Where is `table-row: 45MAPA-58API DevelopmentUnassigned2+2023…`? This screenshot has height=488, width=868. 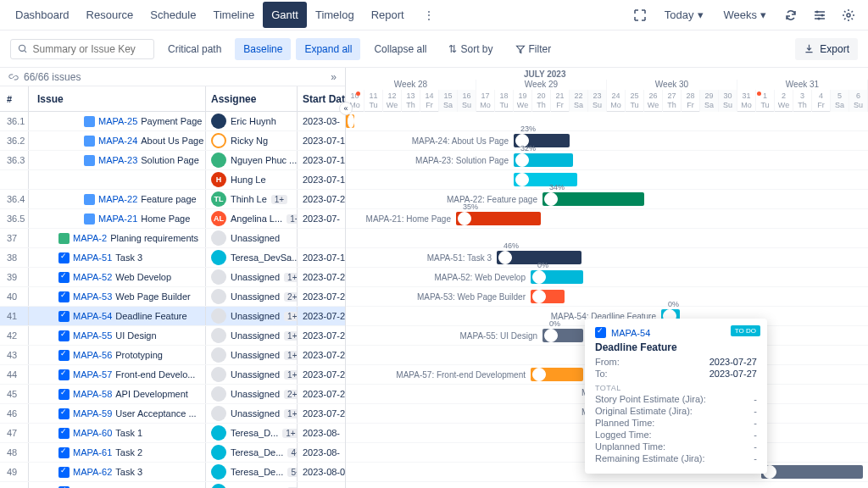
table-row: 45MAPA-58API DevelopmentUnassigned2+2023… is located at coordinates (173, 395).